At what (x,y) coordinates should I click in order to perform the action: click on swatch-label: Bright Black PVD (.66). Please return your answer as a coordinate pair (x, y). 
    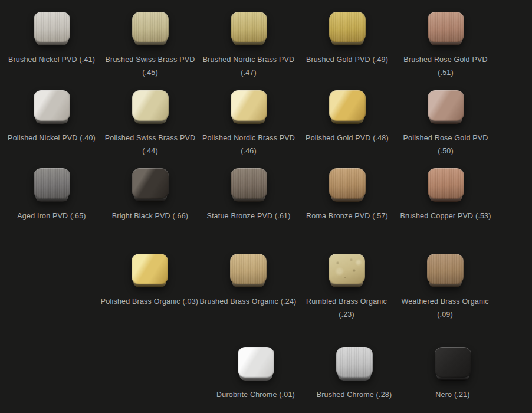
    Looking at the image, I should click on (150, 216).